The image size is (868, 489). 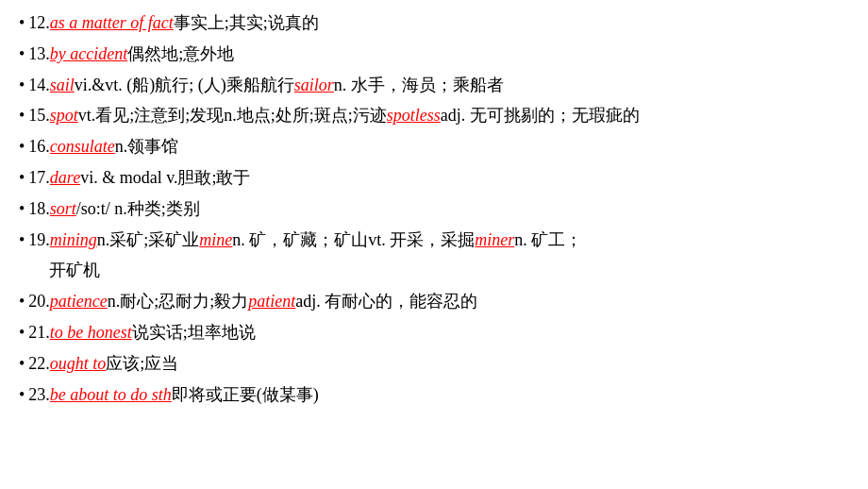 What do you see at coordinates (111, 23) in the screenshot?
I see `keyword: as a matter of fact` at bounding box center [111, 23].